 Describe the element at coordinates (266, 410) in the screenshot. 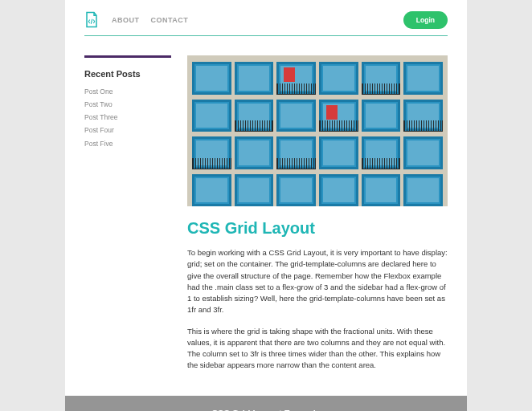

I see `footer-title: CSS Grid Layout Example` at that location.